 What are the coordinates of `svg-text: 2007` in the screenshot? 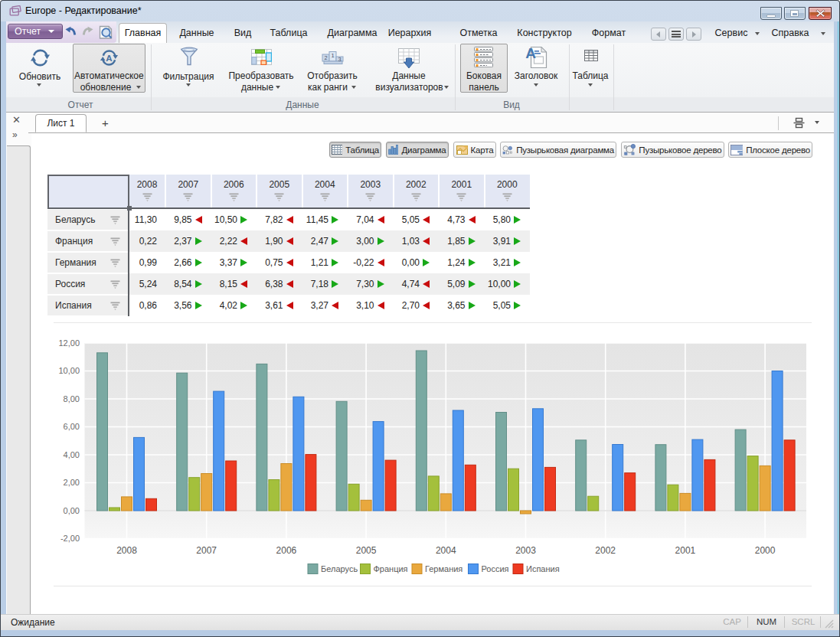 It's located at (207, 550).